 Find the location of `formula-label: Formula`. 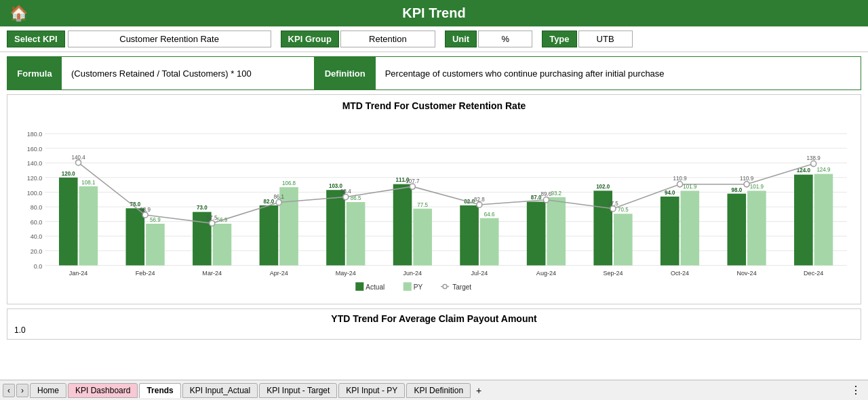

formula-label: Formula is located at coordinates (35, 73).